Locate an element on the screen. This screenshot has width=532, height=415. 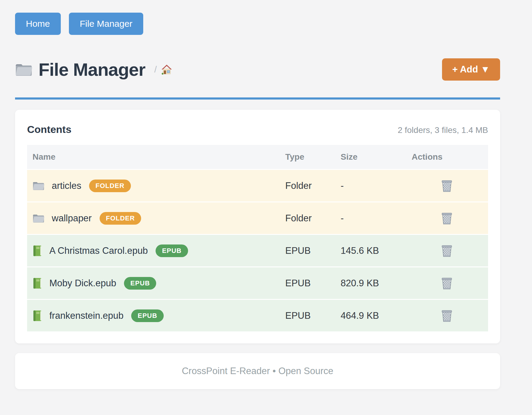
home-icon is located at coordinates (167, 69).